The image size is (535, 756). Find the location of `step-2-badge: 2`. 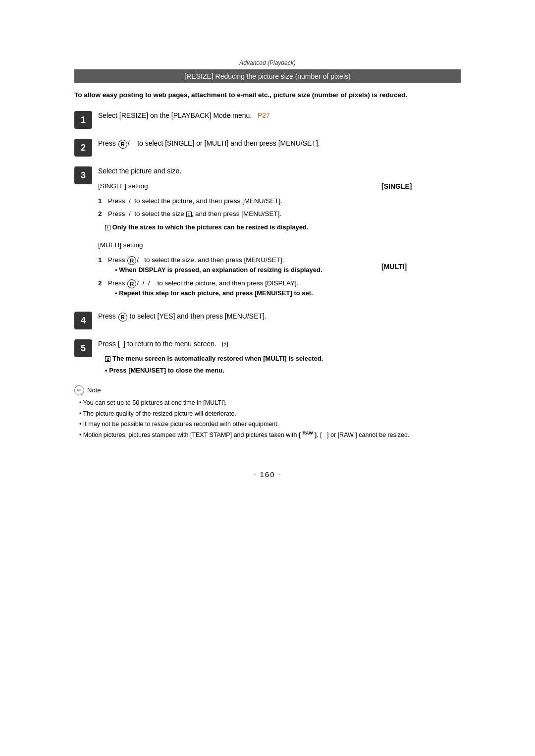

step-2-badge: 2 is located at coordinates (83, 148).